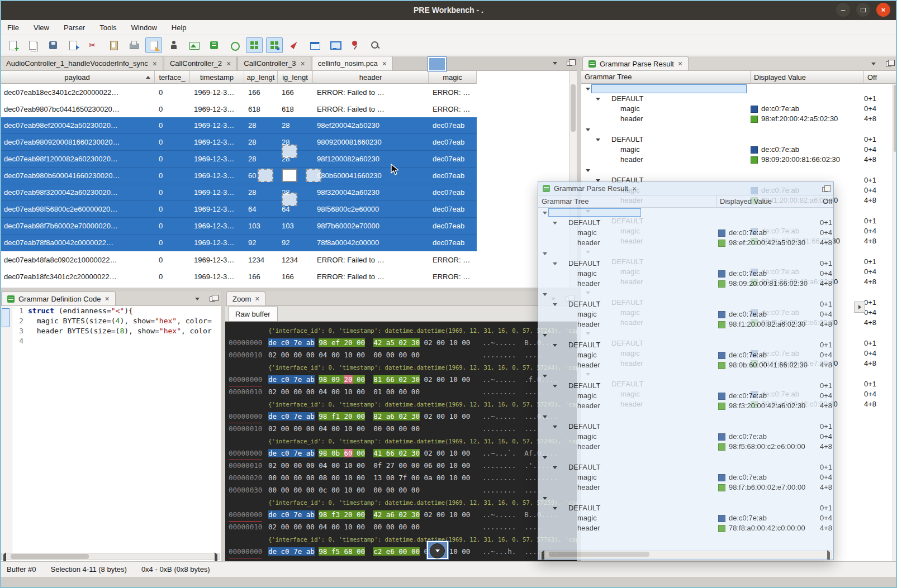 The image size is (897, 588). Describe the element at coordinates (253, 314) in the screenshot. I see `tab-raw-buffer: Raw buffer` at that location.